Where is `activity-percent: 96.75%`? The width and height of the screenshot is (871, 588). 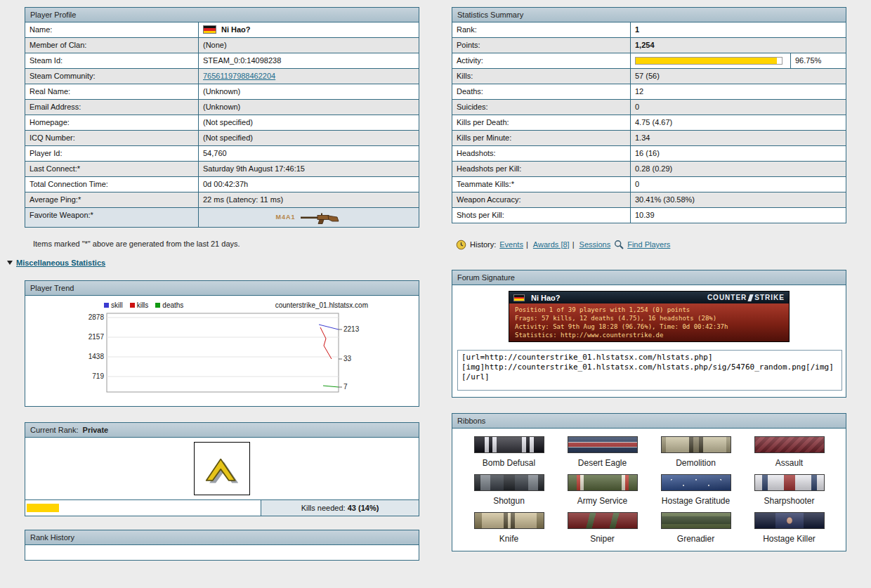 activity-percent: 96.75% is located at coordinates (818, 60).